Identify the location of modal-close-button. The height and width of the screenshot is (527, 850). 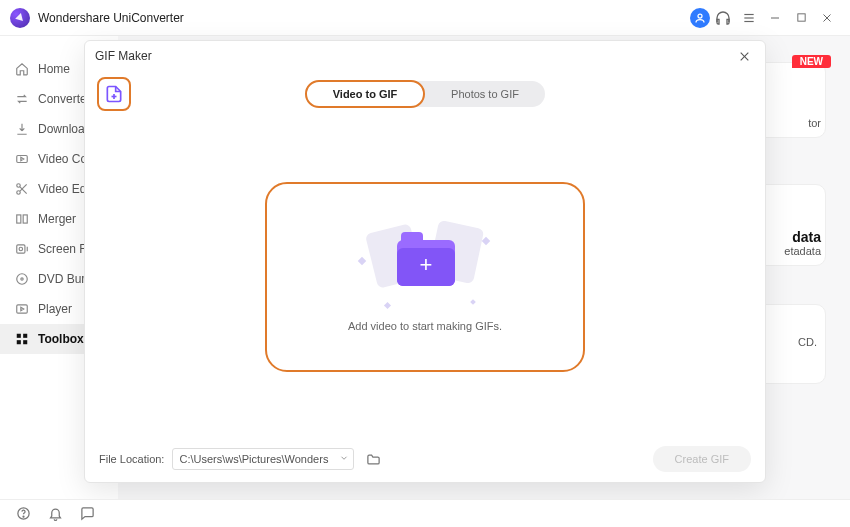
(744, 56).